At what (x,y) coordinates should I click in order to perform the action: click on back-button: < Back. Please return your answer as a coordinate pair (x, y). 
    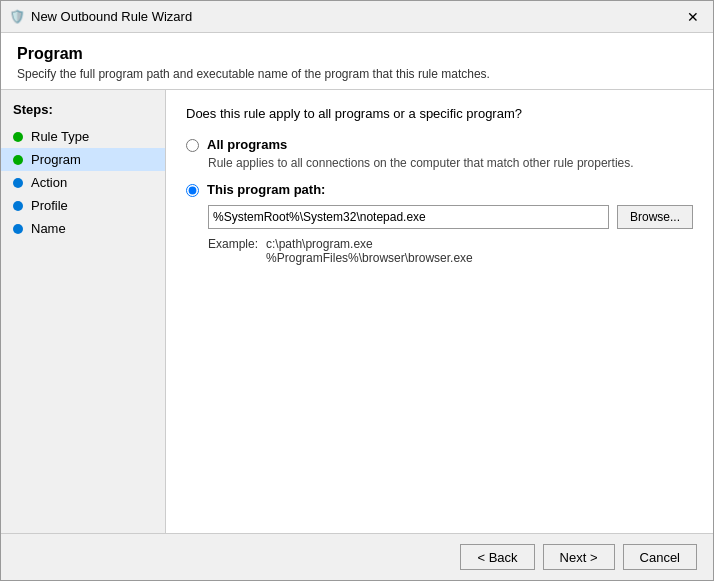
    Looking at the image, I should click on (497, 557).